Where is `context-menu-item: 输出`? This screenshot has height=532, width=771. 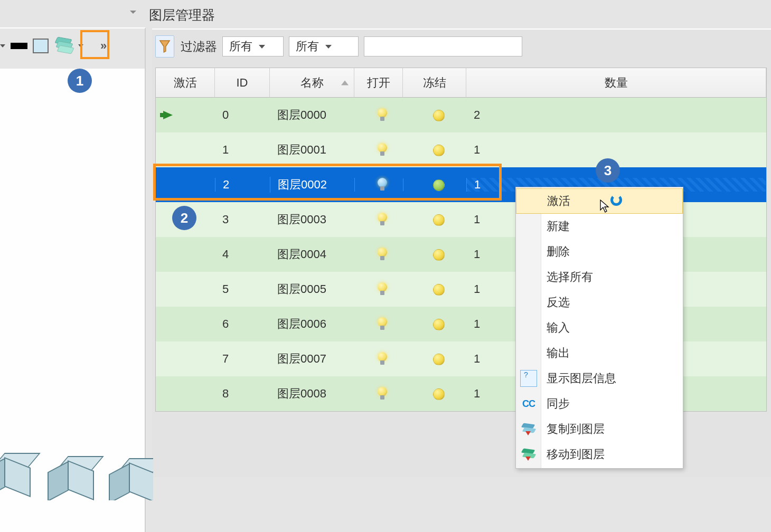
context-menu-item: 输出 is located at coordinates (599, 353).